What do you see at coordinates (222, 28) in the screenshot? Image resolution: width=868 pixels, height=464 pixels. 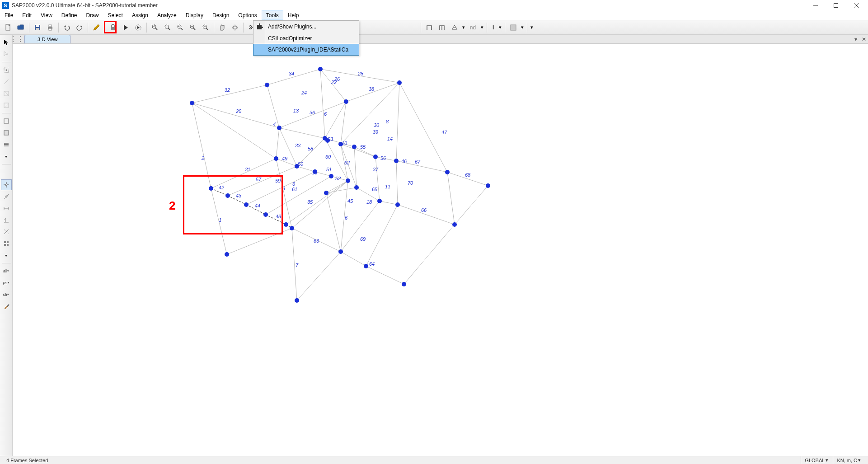 I see `pan-button` at bounding box center [222, 28].